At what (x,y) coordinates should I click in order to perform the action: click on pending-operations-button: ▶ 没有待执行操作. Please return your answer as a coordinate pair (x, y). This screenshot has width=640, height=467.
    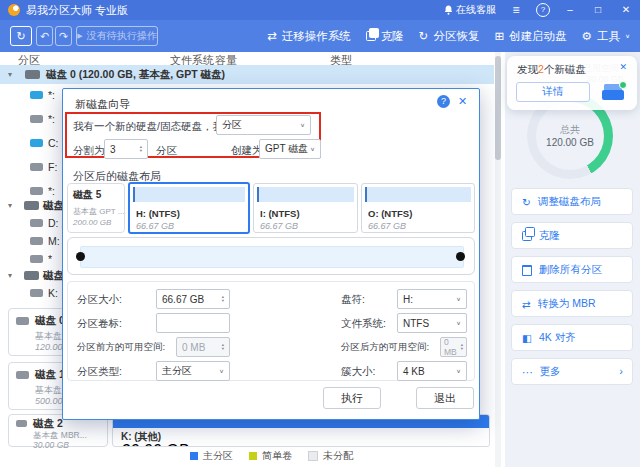
    Looking at the image, I should click on (117, 36).